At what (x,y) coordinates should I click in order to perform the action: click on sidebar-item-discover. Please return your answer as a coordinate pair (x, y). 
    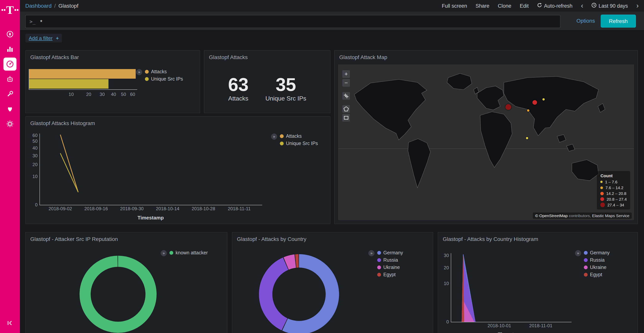
    Looking at the image, I should click on (10, 34).